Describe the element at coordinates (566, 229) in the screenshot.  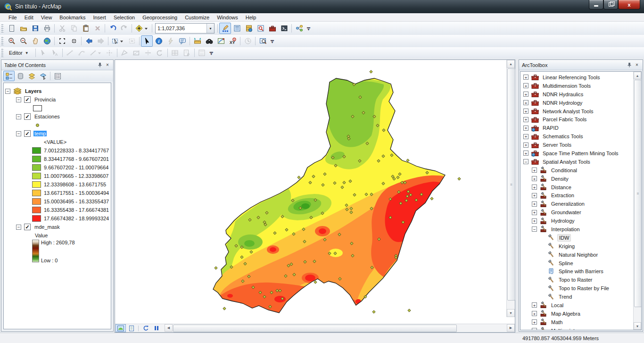
I see `arctoolbox-item-label: Interpolation` at that location.